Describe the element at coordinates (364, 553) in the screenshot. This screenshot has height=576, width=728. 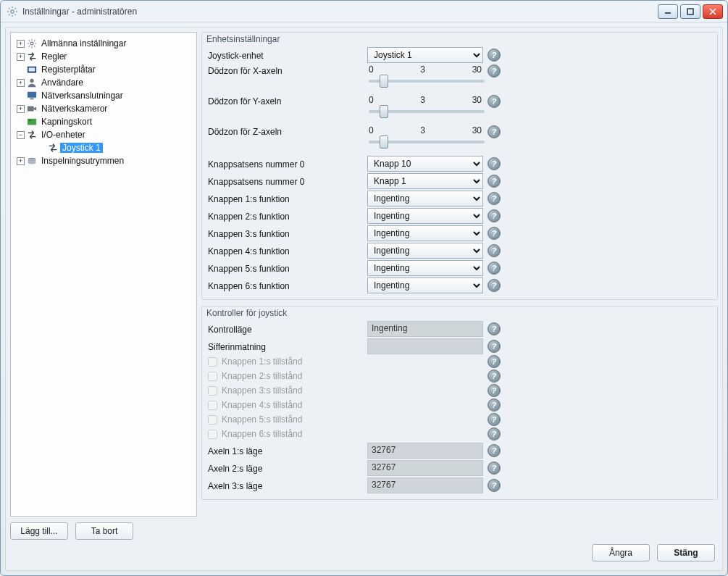
I see `dialog-footer: Ångra Stäng` at that location.